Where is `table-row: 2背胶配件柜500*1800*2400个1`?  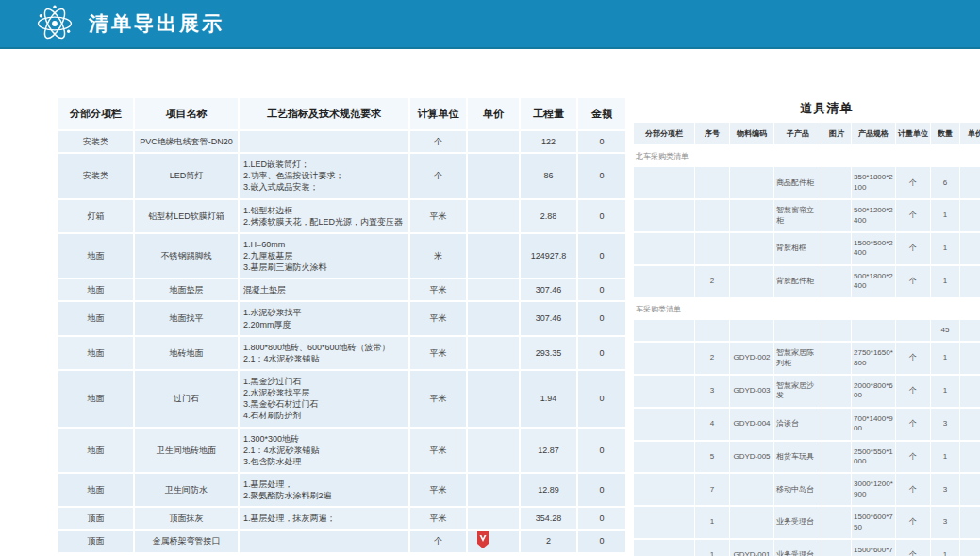 table-row: 2背胶配件柜500*1800*2400个1 is located at coordinates (807, 283).